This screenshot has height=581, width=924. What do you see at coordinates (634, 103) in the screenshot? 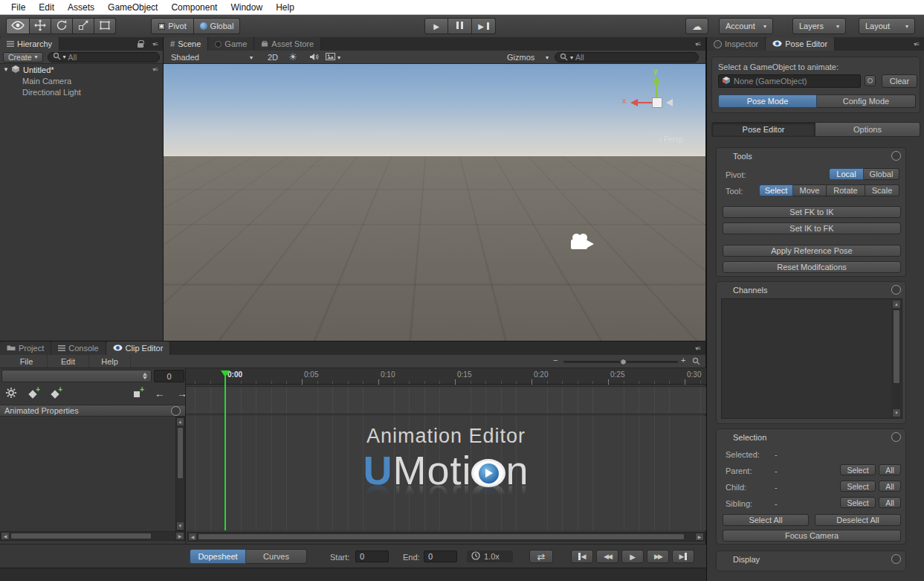
I see `axis-x-arrow` at bounding box center [634, 103].